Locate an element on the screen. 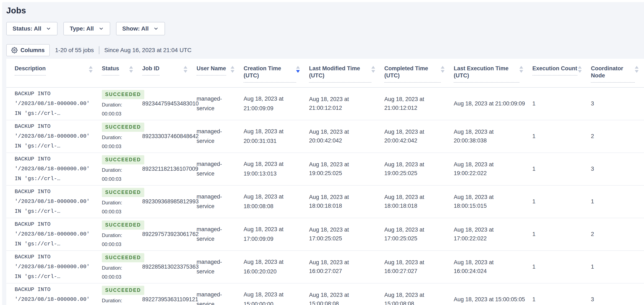  summary-divider is located at coordinates (99, 50).